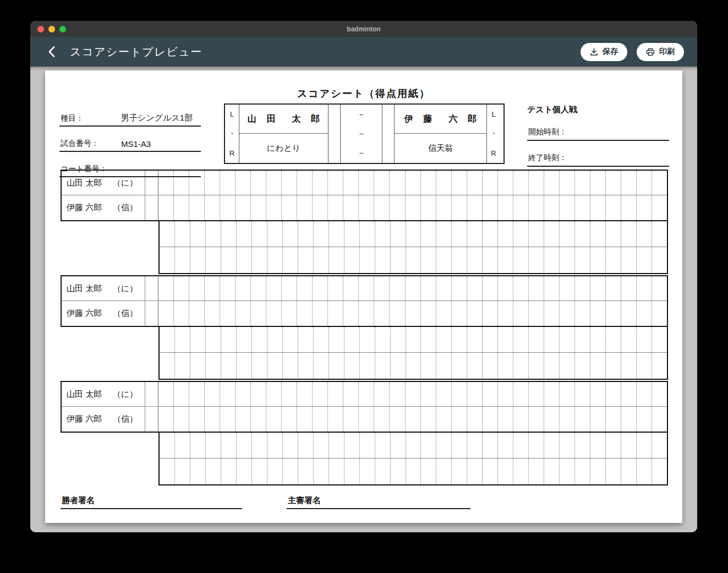  Describe the element at coordinates (413, 353) in the screenshot. I see `game2-continuation-block` at that location.